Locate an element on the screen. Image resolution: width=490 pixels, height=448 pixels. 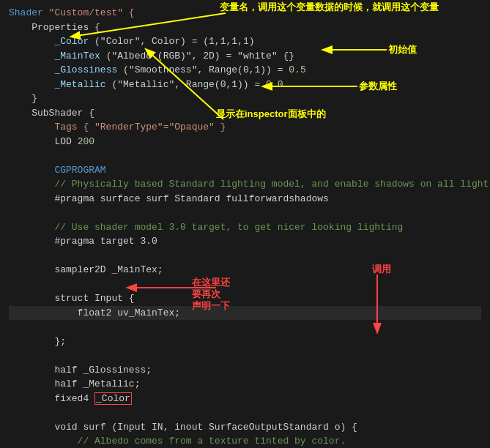
code-line: CGPROGRAM is located at coordinates (245, 171).